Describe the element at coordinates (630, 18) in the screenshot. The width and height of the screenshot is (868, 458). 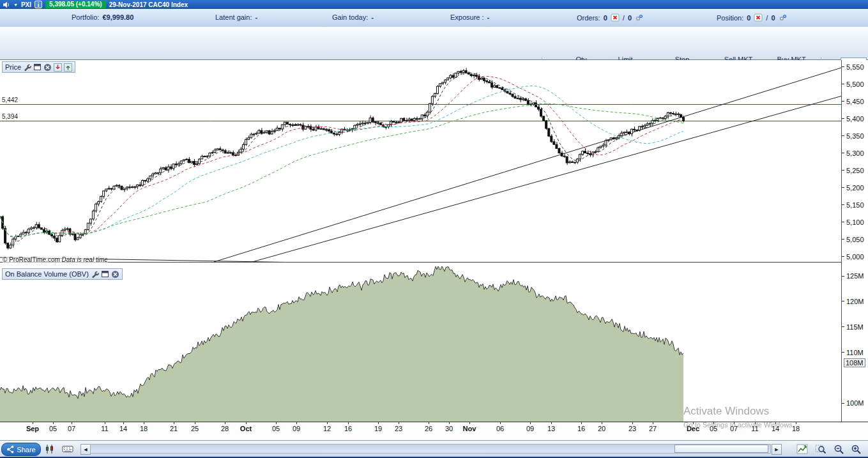
I see `orders-count-2: 0` at that location.